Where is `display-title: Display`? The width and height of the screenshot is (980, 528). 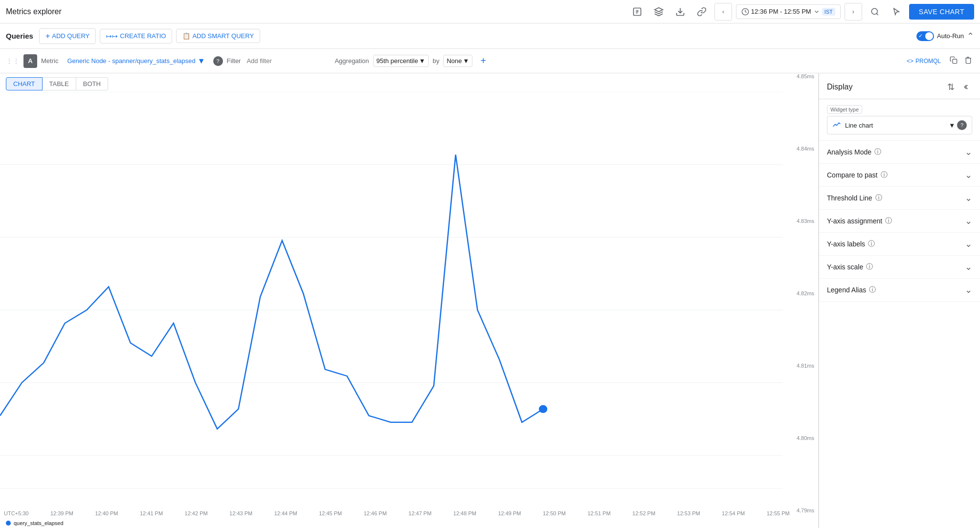 display-title: Display is located at coordinates (840, 87).